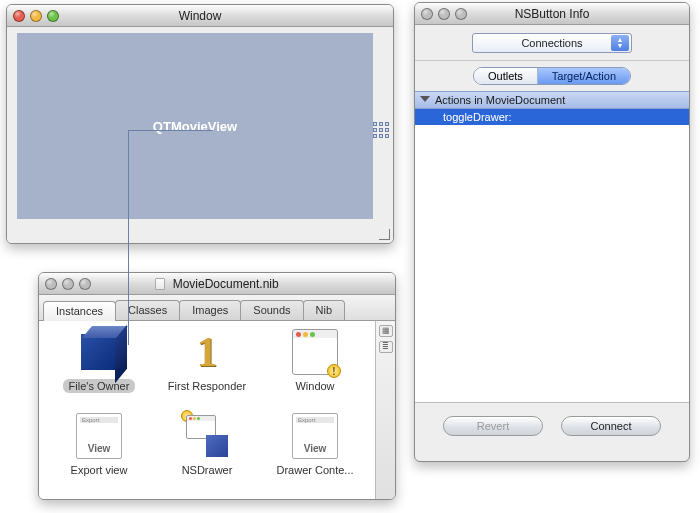 The image size is (700, 513). Describe the element at coordinates (315, 455) in the screenshot. I see `nib-item-drawer-content: Export View Drawer Conte...` at that location.